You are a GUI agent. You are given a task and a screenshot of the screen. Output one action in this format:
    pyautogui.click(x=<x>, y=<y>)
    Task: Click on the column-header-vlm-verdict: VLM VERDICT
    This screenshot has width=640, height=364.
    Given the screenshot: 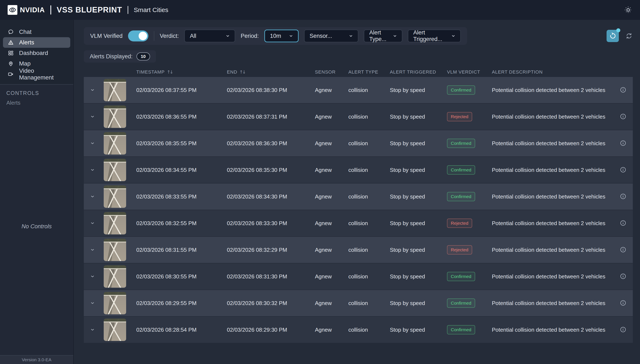 What is the action you would take?
    pyautogui.click(x=464, y=72)
    